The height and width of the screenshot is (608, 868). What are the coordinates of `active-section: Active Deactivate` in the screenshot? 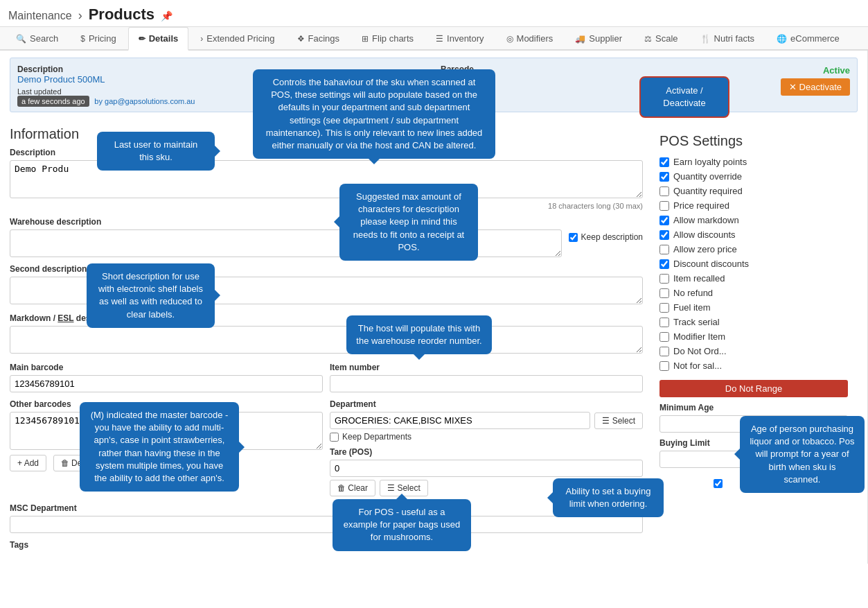 It's located at (815, 80).